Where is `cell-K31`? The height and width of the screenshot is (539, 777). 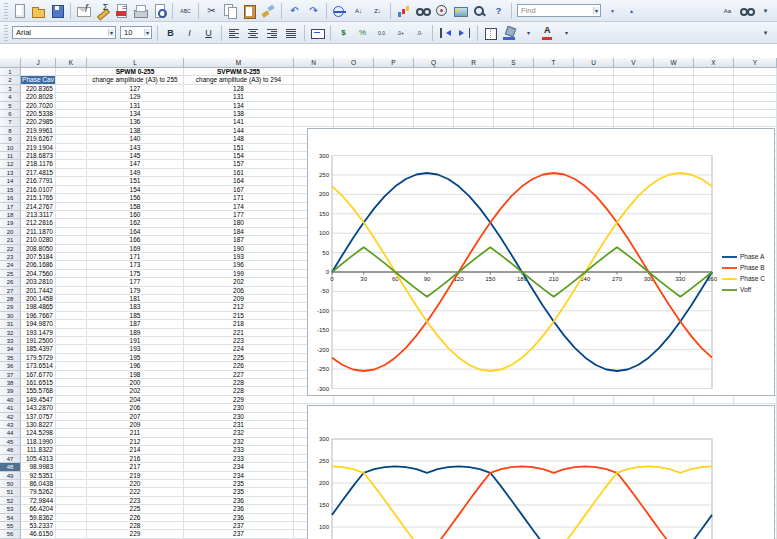
cell-K31 is located at coordinates (72, 324).